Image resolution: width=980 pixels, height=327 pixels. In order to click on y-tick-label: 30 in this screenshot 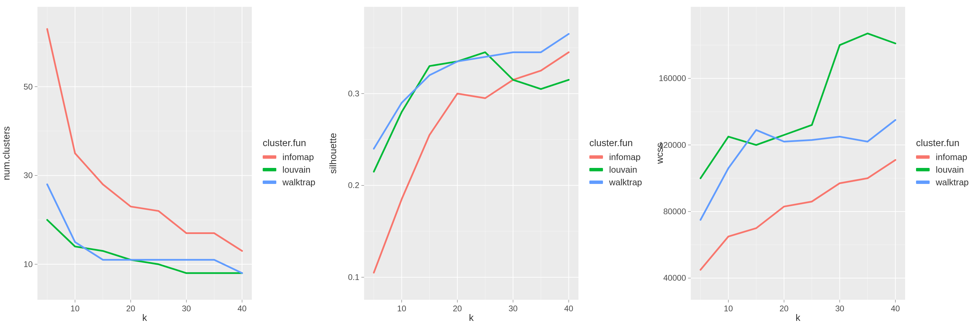, I will do `click(28, 175)`.